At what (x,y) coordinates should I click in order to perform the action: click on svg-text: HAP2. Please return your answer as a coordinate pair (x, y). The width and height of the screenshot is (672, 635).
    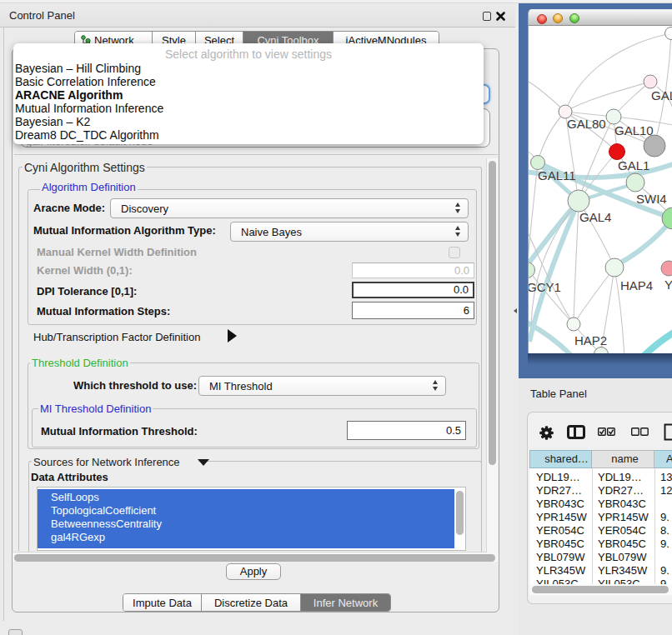
    Looking at the image, I should click on (590, 340).